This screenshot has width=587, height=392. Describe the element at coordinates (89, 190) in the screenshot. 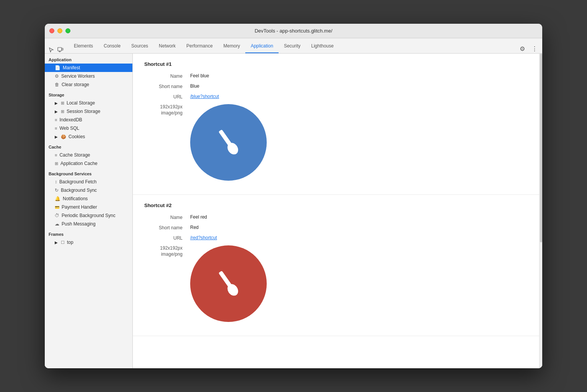

I see `sidebar-item-bg-sync: ↻ Background Sync` at that location.